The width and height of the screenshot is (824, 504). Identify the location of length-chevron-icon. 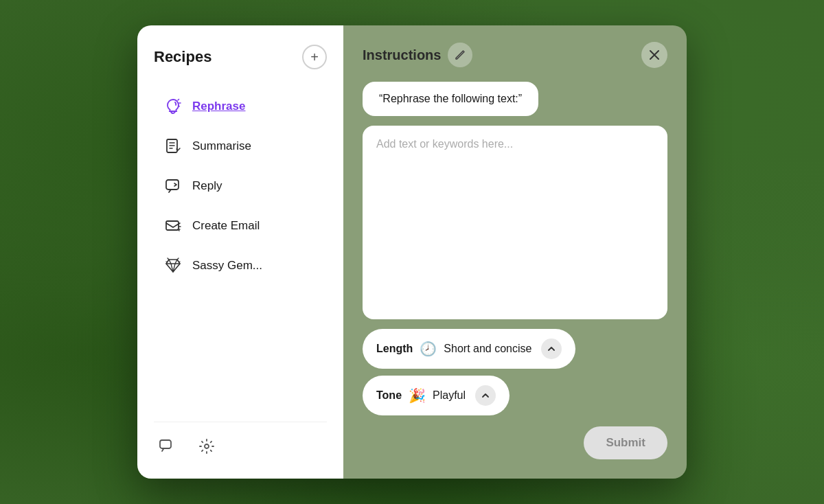
(551, 349).